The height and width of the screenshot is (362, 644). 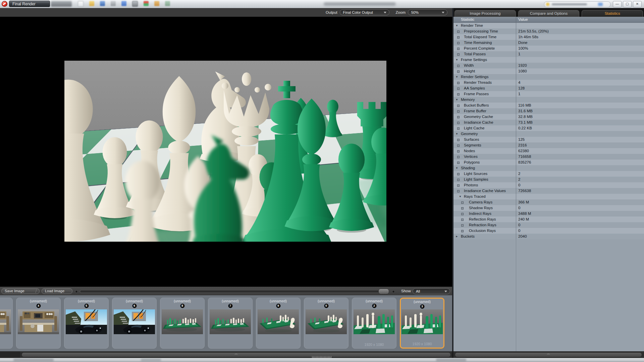 I want to click on zoom-dropdown: 50%, so click(x=428, y=12).